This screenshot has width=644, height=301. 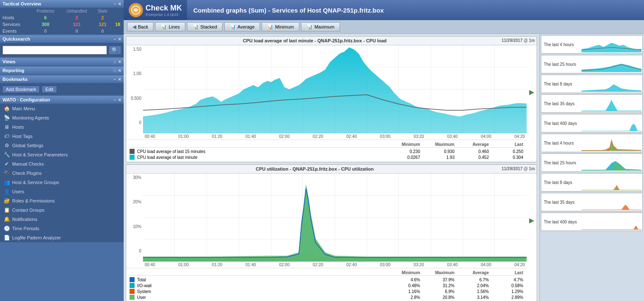 What do you see at coordinates (561, 123) in the screenshot?
I see `thumb-g1-400d-label: The last 400 days` at bounding box center [561, 123].